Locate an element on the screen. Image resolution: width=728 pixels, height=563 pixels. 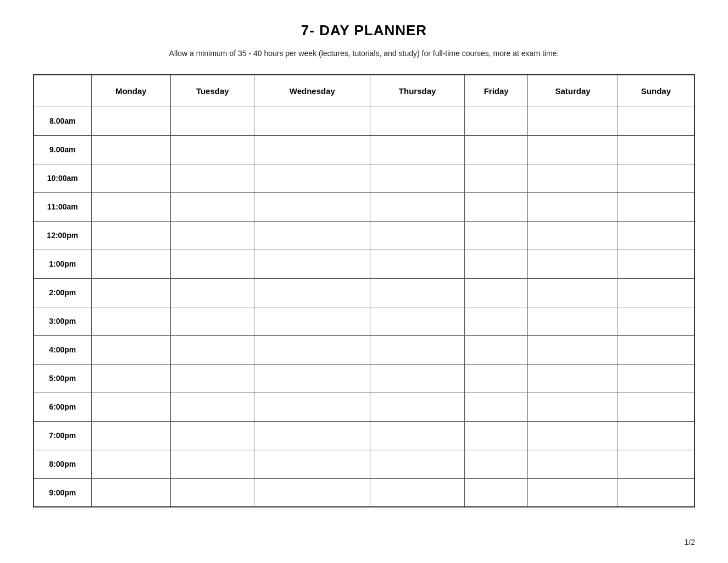
time-cell-2: 10:00am is located at coordinates (63, 178).